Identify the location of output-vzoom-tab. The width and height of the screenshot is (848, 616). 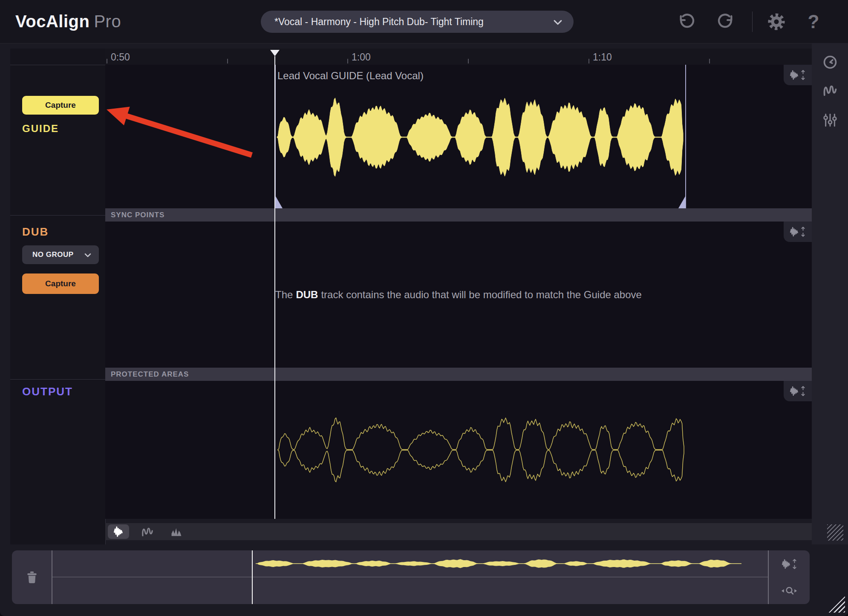
(798, 391).